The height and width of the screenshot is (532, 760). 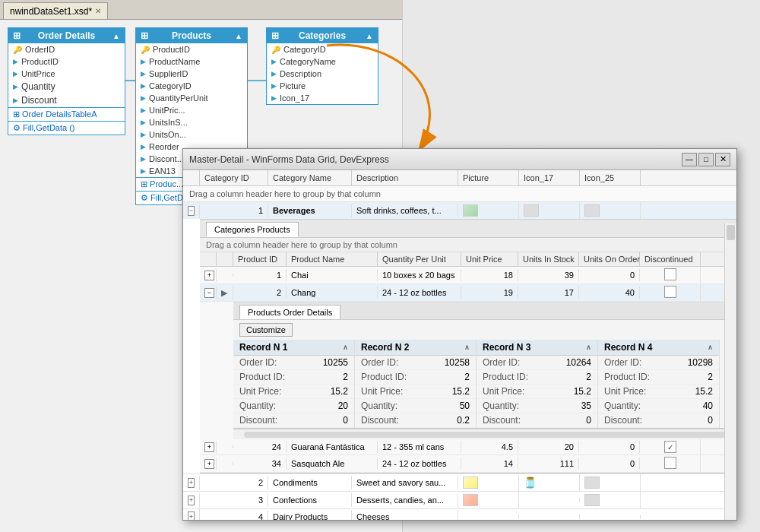 What do you see at coordinates (658, 406) in the screenshot?
I see `card-4-quantity: Quantity: 40` at bounding box center [658, 406].